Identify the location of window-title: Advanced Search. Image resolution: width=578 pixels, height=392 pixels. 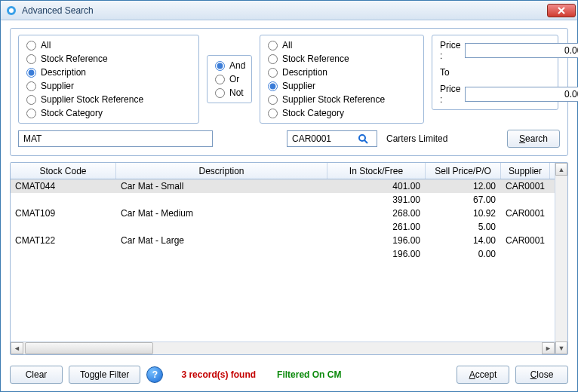
(284, 11).